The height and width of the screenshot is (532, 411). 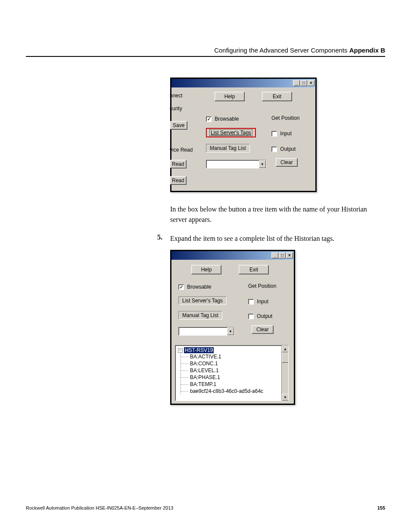 What do you see at coordinates (265, 239) in the screenshot?
I see `step-5: 5. Expand the item to see a complete lis…` at bounding box center [265, 239].